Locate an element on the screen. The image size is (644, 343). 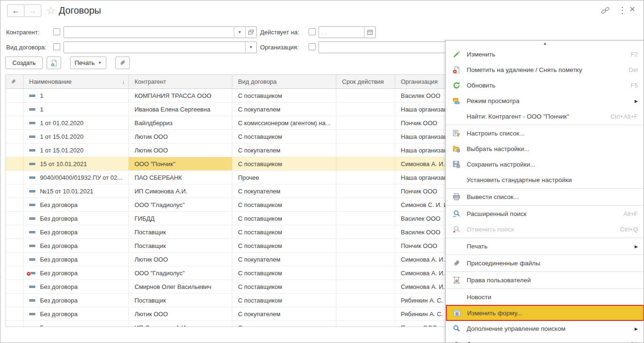
kontragent-filter-input is located at coordinates (149, 32).